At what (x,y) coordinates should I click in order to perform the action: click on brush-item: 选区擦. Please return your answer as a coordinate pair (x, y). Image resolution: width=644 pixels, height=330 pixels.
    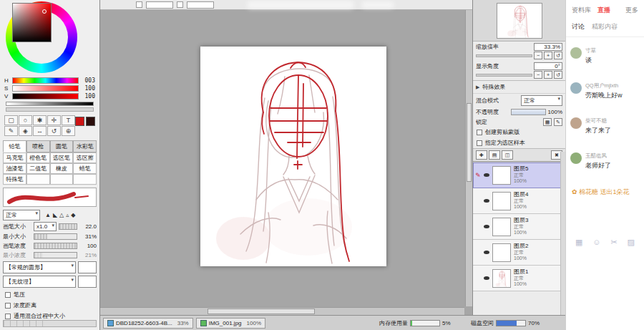
    Looking at the image, I should click on (84, 157).